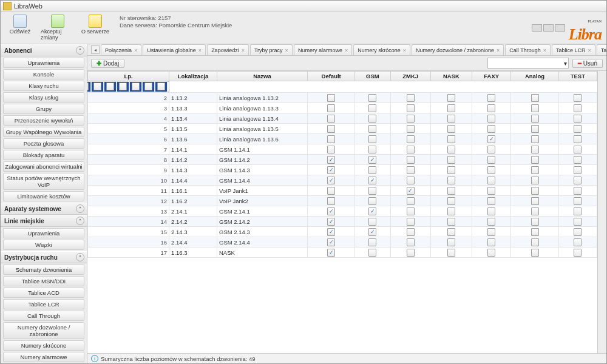 The height and width of the screenshot is (364, 607). What do you see at coordinates (342, 119) in the screenshot?
I see `table-row: 41.13.4Linia analogowa 1.13.4` at bounding box center [342, 119].